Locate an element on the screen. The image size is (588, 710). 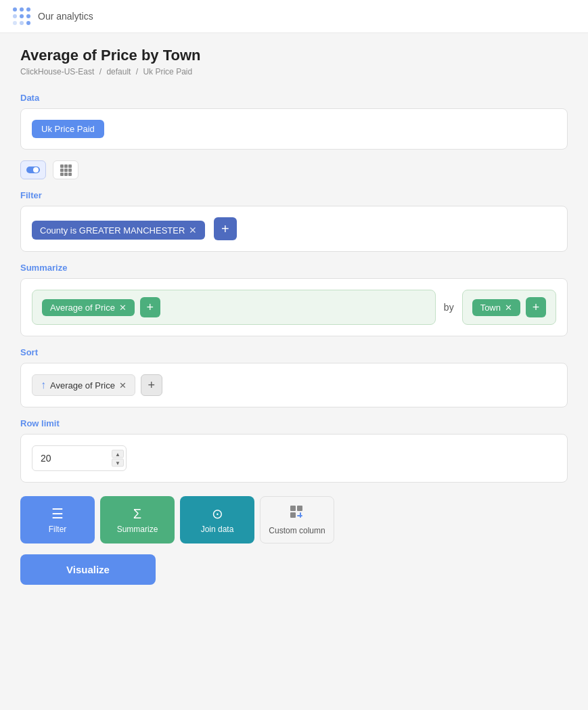
toolbar-custom-button: Custom column is located at coordinates (297, 520).